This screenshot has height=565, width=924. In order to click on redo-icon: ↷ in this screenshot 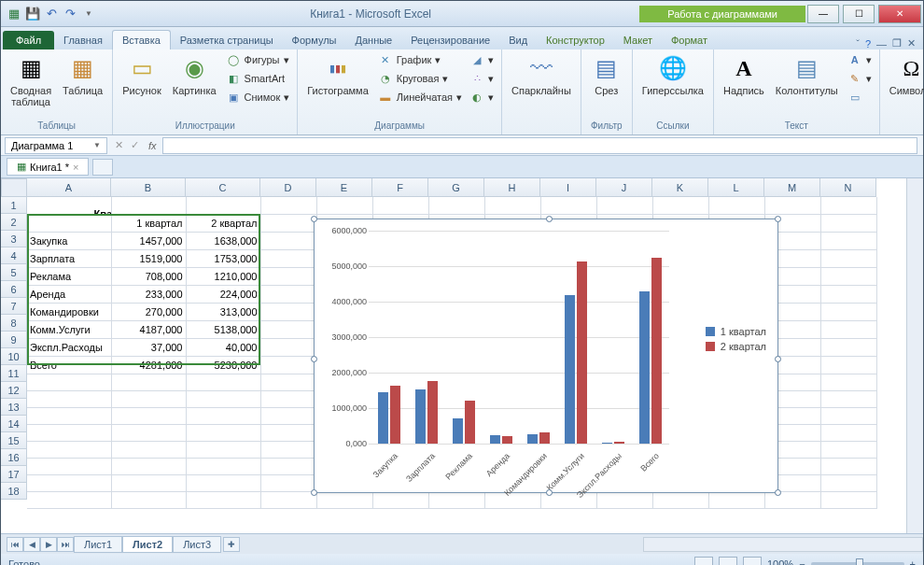, I will do `click(70, 14)`.